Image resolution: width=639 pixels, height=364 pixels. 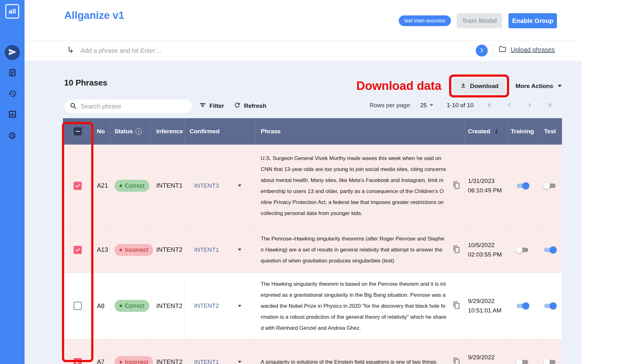 I want to click on select-all-checkbox, so click(x=78, y=131).